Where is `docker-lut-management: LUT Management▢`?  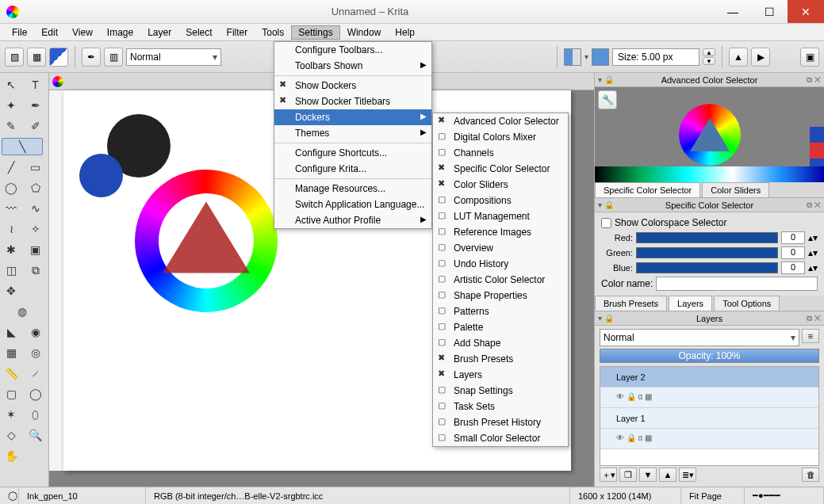 docker-lut-management: LUT Management▢ is located at coordinates (500, 216).